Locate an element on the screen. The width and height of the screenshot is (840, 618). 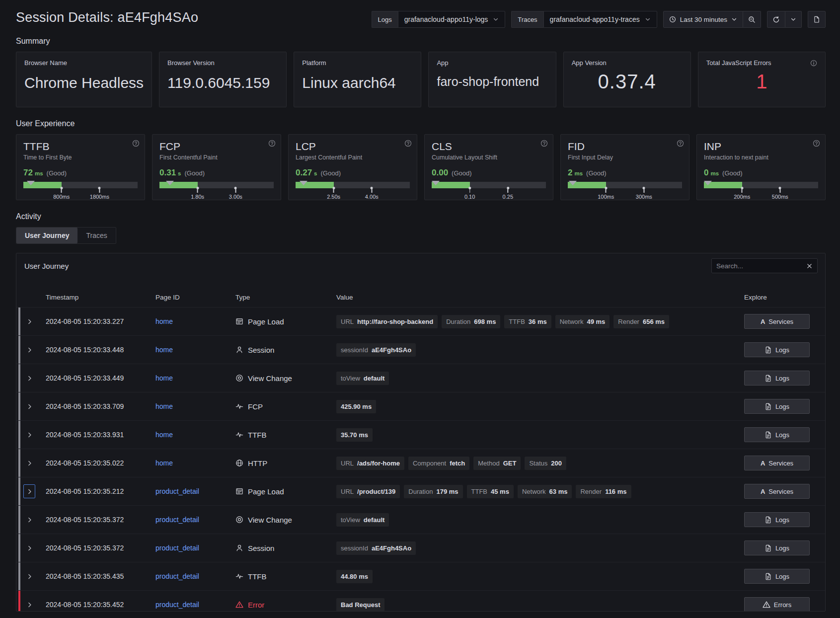
gauge-tick-label: 300ms is located at coordinates (644, 197).